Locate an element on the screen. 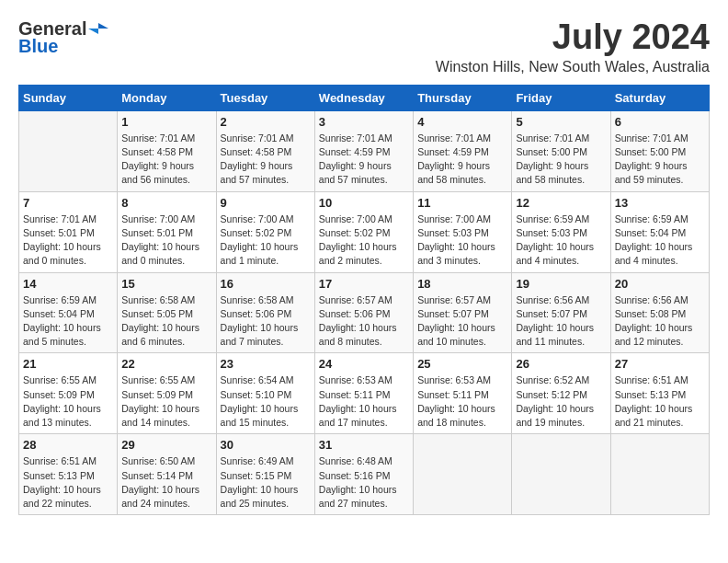 The height and width of the screenshot is (563, 728). calendar-cell: 13Sunrise: 6:59 AM Sunset: 5:04 PM Dayli… is located at coordinates (660, 232).